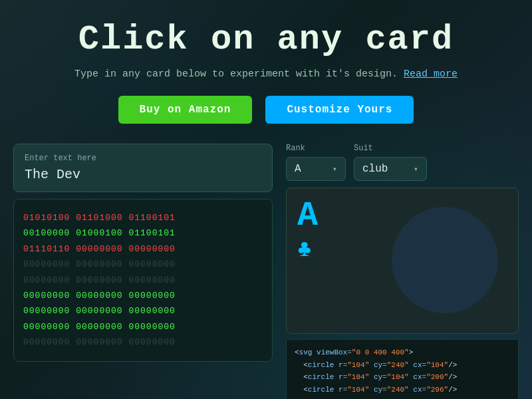  What do you see at coordinates (316, 169) in the screenshot?
I see `rank-select: A ▾` at bounding box center [316, 169].